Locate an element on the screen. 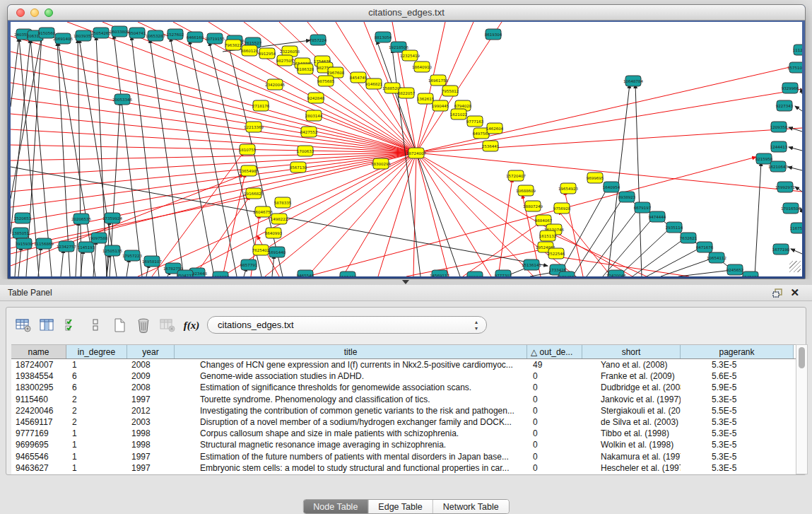  table-row: 1938455462009Genome-wide association stu… is located at coordinates (404, 376).